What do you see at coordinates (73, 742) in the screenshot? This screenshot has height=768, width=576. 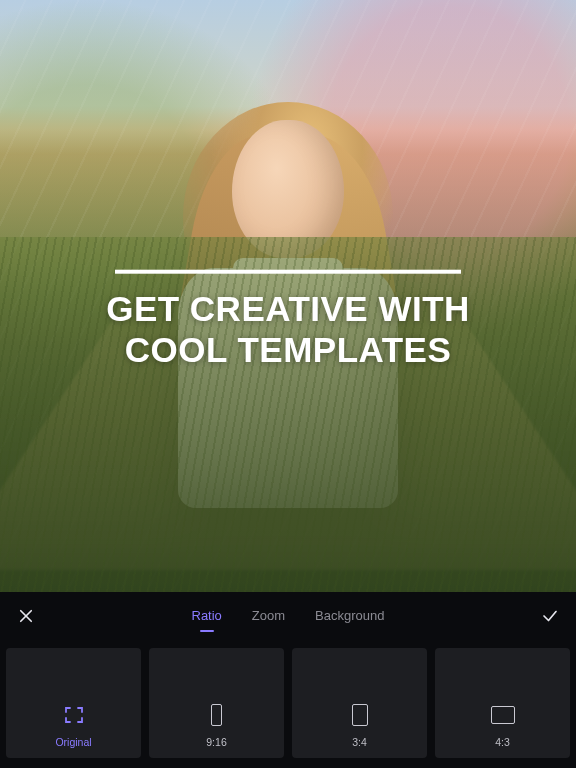 I see `ratio-original-label: Original` at bounding box center [73, 742].